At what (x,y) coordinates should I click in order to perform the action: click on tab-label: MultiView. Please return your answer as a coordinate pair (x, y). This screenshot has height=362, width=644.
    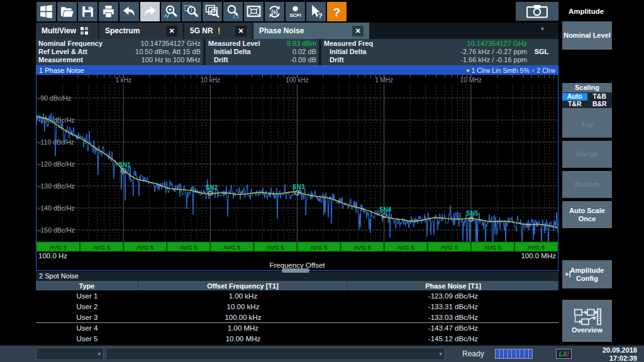
    Looking at the image, I should click on (59, 31).